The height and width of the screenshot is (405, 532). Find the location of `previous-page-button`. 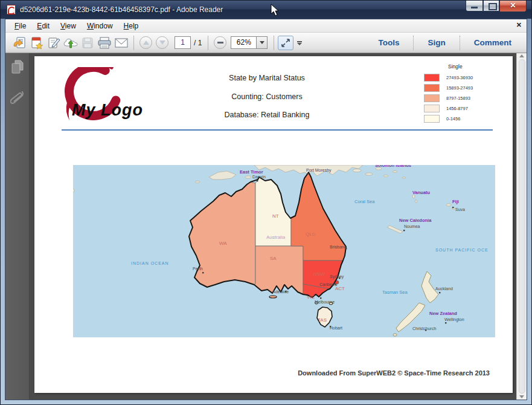

previous-page-button is located at coordinates (146, 42).